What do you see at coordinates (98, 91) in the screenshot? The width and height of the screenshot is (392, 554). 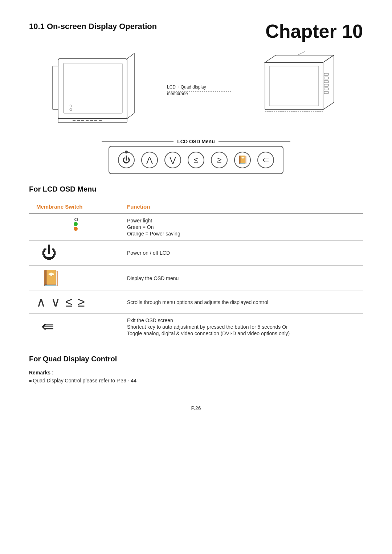 I see `lcd-front-diagram` at bounding box center [98, 91].